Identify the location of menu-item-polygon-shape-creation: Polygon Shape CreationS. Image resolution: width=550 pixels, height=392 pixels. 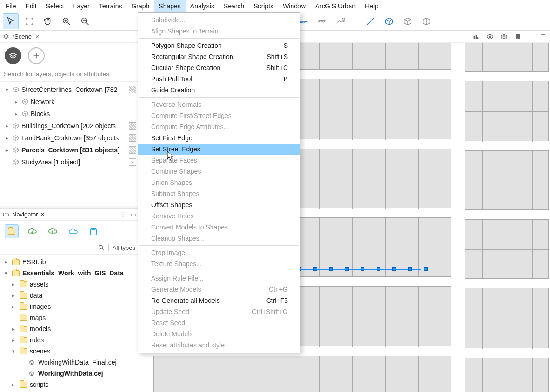
(219, 46).